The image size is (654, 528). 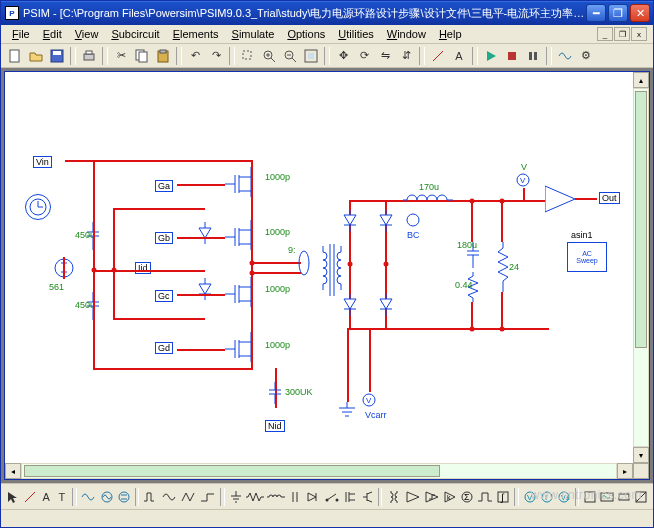 What do you see at coordinates (406, 56) in the screenshot?
I see `tb-flip-v: ⇵` at bounding box center [406, 56].